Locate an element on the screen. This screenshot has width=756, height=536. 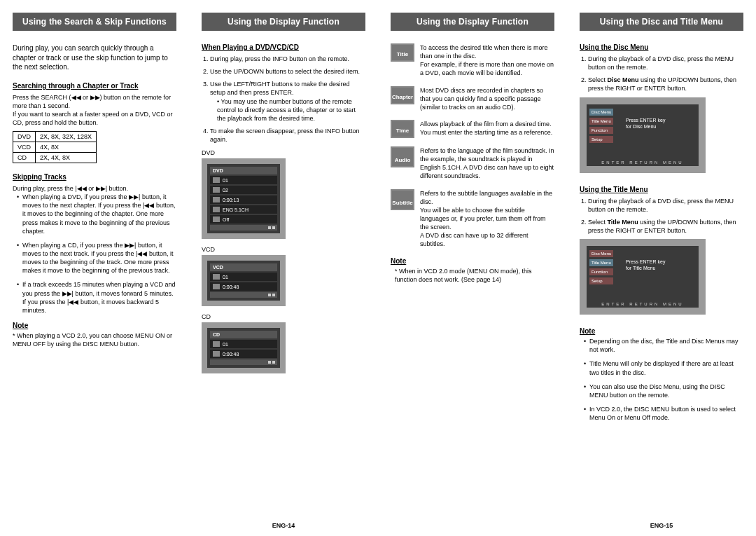
list-item: During play, press the INFO button on th… is located at coordinates (288, 59).